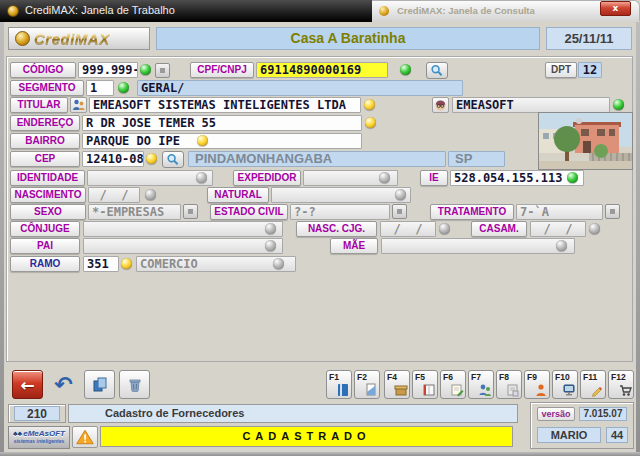 The width and height of the screenshot is (640, 456). I want to click on warning-icon, so click(85, 437).